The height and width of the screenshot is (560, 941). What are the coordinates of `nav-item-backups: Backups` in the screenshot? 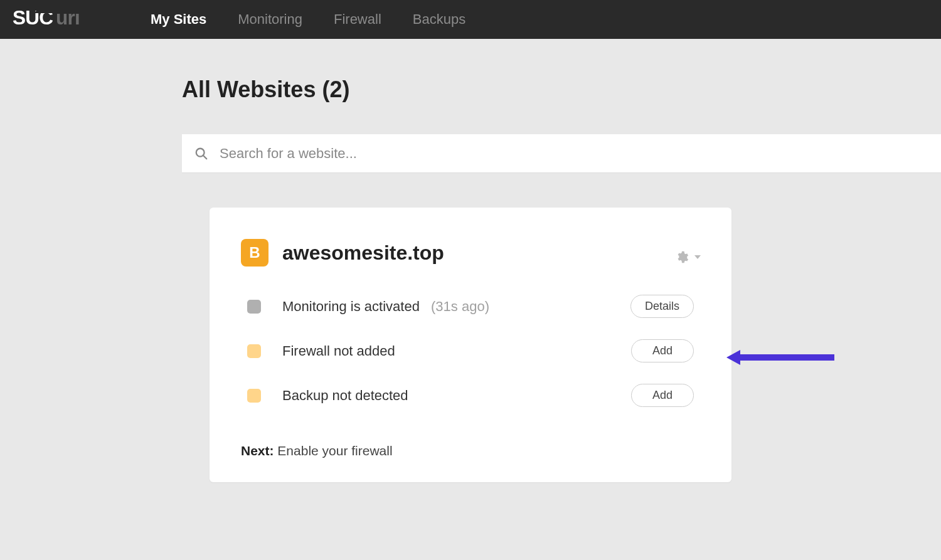 It's located at (439, 19).